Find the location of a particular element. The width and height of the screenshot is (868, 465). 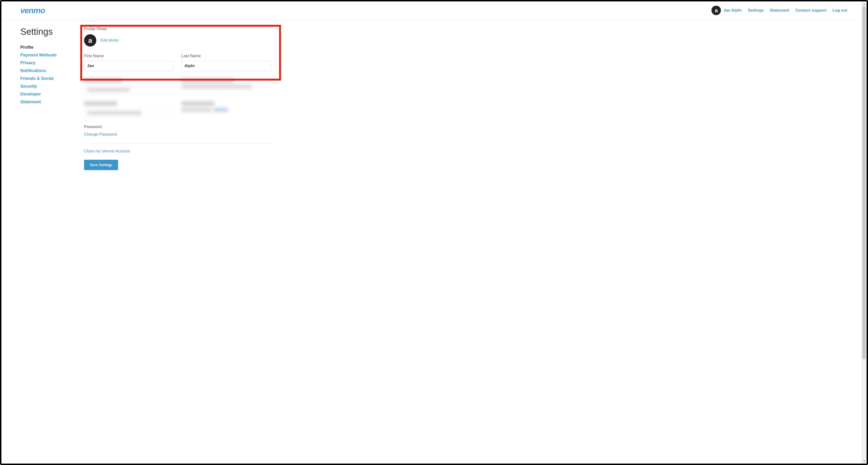

brand-logo: venmo is located at coordinates (33, 11).